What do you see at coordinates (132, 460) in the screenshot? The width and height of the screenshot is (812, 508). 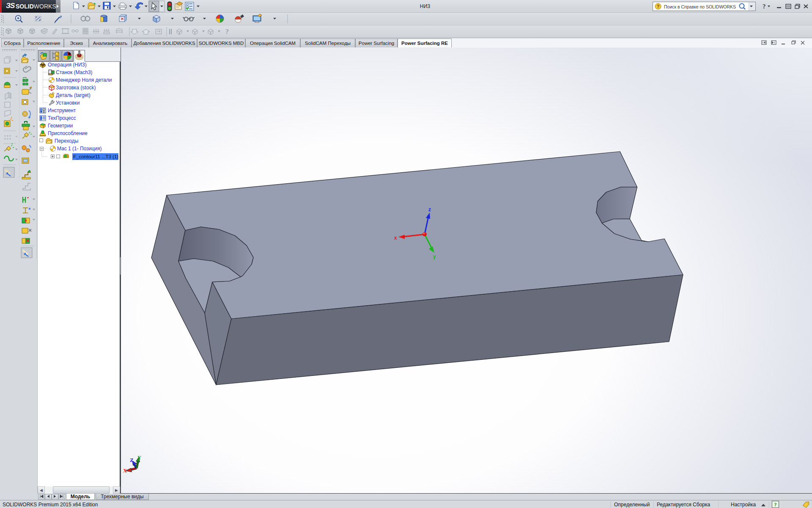 I see `svg-text: Z` at bounding box center [132, 460].